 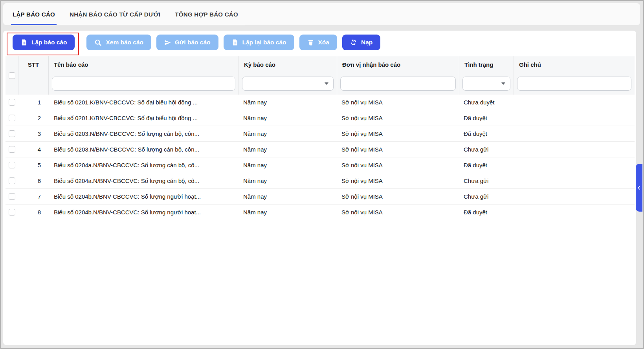 I want to click on refresh-button: Nạp, so click(x=361, y=42).